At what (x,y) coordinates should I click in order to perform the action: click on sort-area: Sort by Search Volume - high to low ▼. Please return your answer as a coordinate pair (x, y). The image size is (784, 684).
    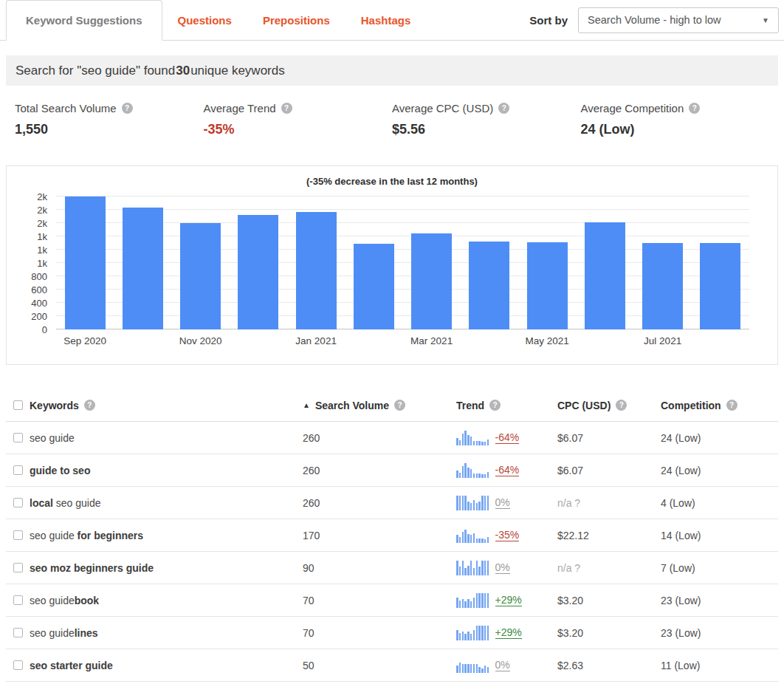
    Looking at the image, I should click on (657, 20).